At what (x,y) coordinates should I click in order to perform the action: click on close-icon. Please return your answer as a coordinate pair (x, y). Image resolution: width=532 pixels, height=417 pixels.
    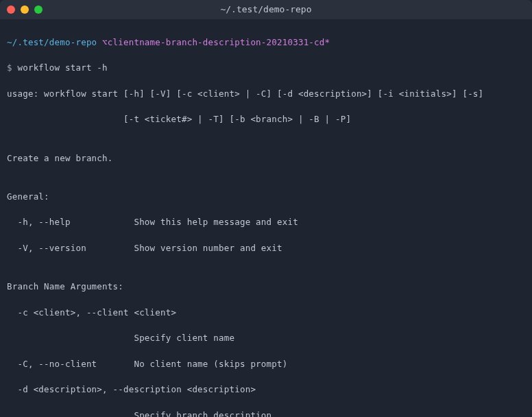
    Looking at the image, I should click on (11, 10).